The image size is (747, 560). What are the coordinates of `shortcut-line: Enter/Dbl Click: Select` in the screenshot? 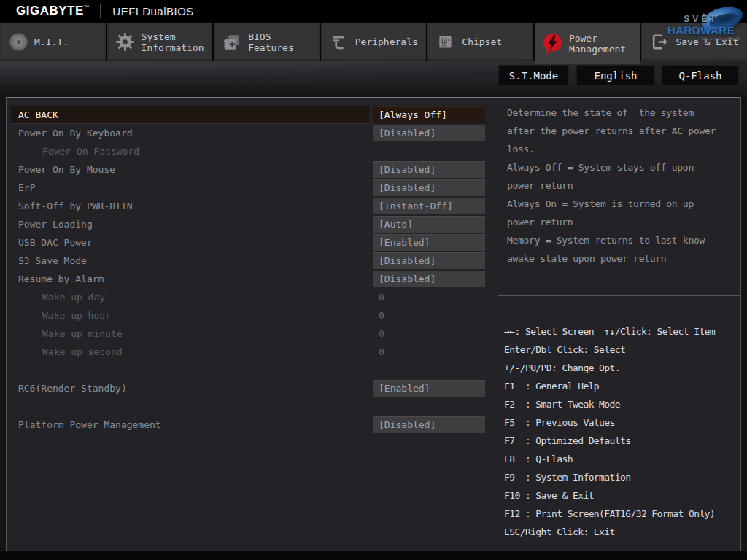 It's located at (622, 350).